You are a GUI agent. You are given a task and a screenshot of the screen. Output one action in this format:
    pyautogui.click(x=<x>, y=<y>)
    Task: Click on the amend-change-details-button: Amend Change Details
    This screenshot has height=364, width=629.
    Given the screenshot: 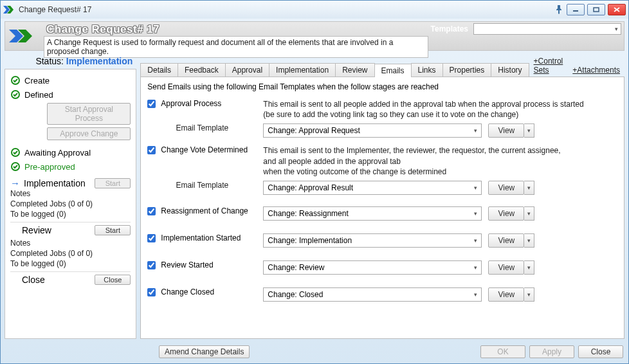 What is the action you would take?
    pyautogui.click(x=205, y=352)
    